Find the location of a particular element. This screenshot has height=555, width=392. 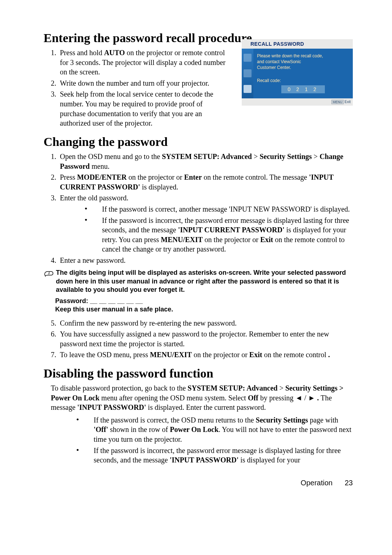

list-item: 5. Confirm the new password by re-enteri… is located at coordinates (198, 323).